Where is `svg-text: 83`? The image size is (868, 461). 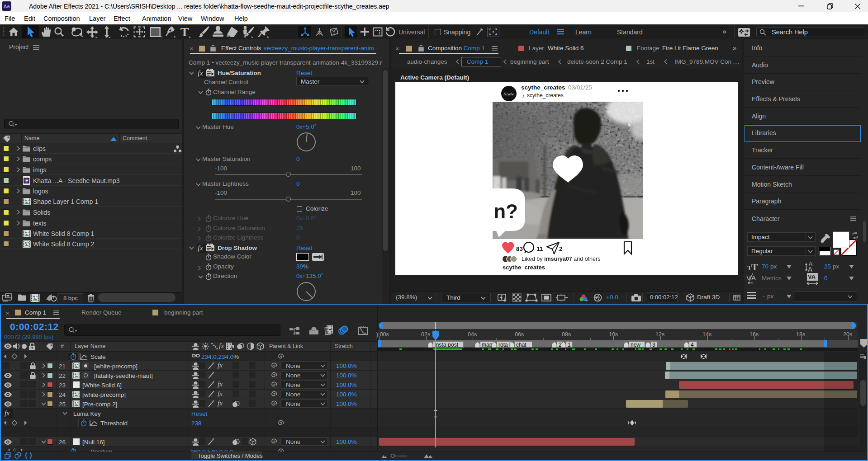 svg-text: 83 is located at coordinates (520, 249).